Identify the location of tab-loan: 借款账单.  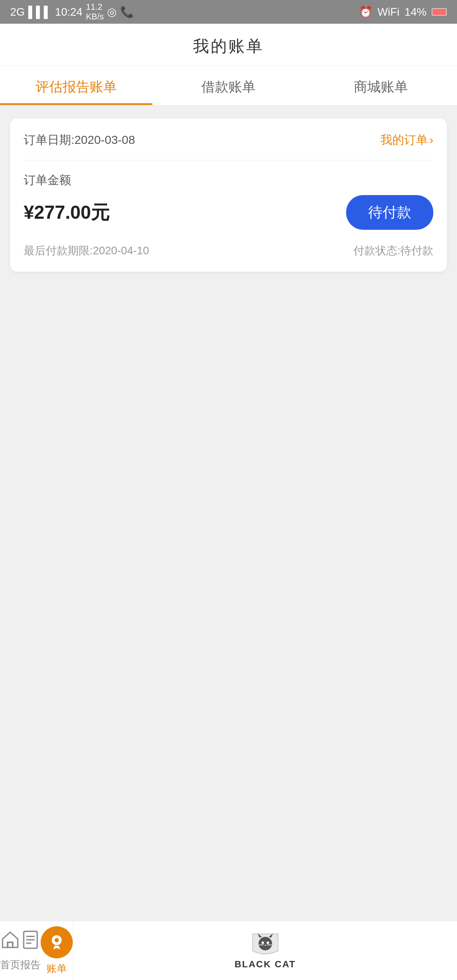
(228, 85).